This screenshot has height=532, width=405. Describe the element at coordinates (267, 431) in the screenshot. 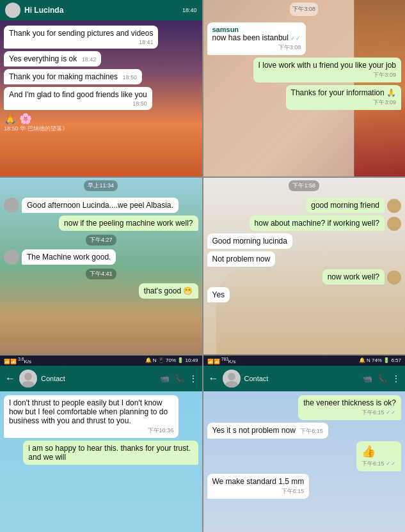

I see `message-6-2: Yes it s not problem now 下午6:15` at that location.